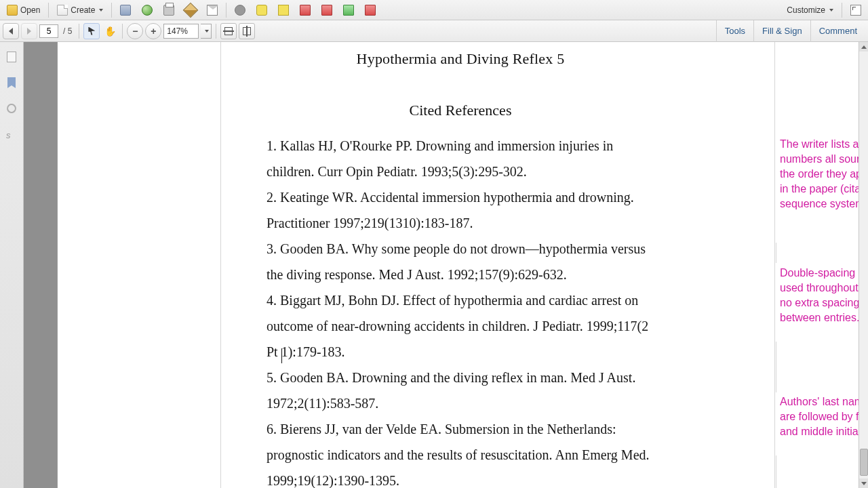  Describe the element at coordinates (229, 31) in the screenshot. I see `fit-width-icon` at that location.